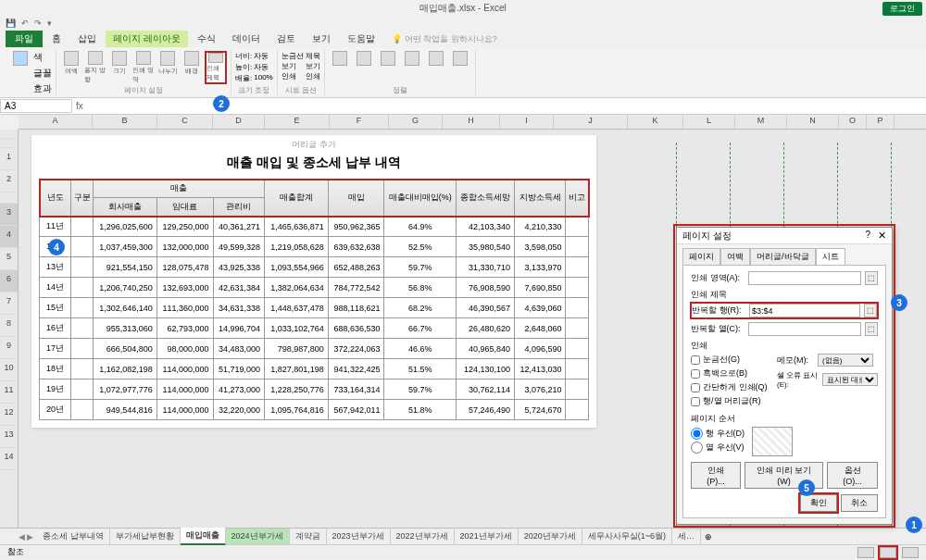 The height and width of the screenshot is (560, 926). What do you see at coordinates (246, 39) in the screenshot?
I see `tab-data: 데이터` at bounding box center [246, 39].